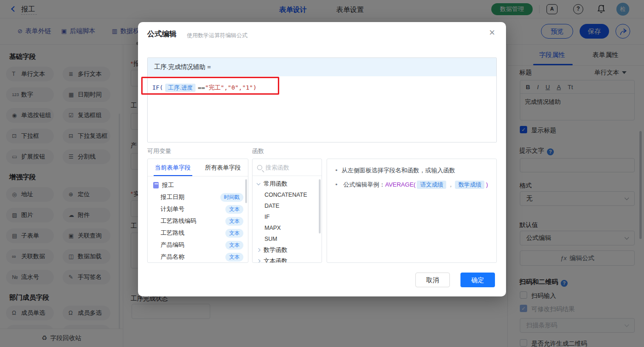 Image resolution: width=644 pixels, height=347 pixels. What do you see at coordinates (287, 167) in the screenshot?
I see `function-search` at bounding box center [287, 167].